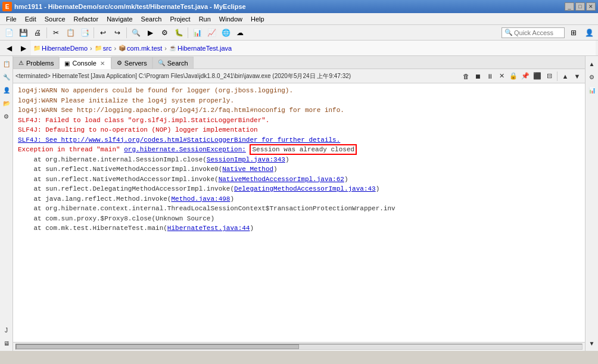 Image resolution: width=598 pixels, height=364 pixels. I want to click on log-warn-1: log4j:WARN No appenders could be found f…, so click(155, 91).